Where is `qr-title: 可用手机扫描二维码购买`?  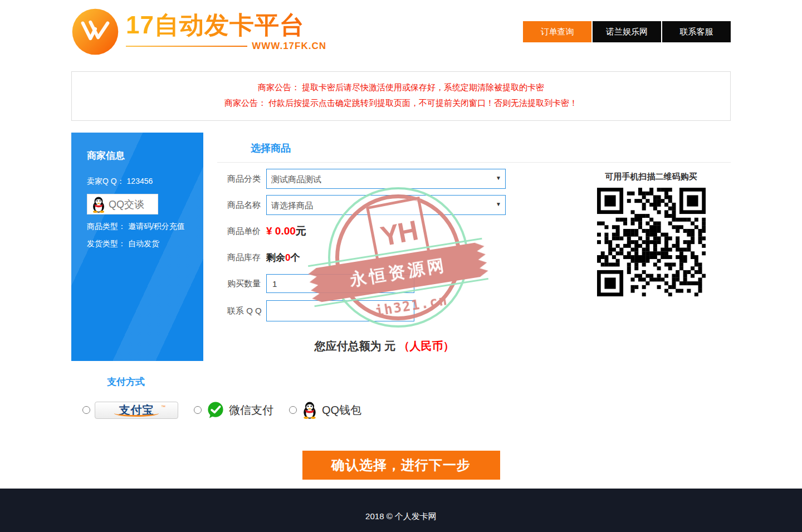
qr-title: 可用手机扫描二维码购买 is located at coordinates (651, 177).